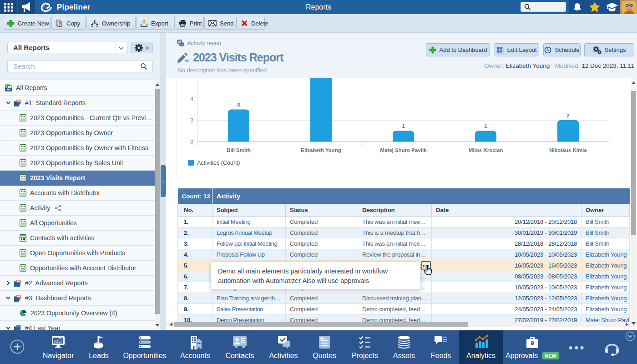 The width and height of the screenshot is (637, 364). I want to click on svg-text: Activities (Count), so click(218, 163).